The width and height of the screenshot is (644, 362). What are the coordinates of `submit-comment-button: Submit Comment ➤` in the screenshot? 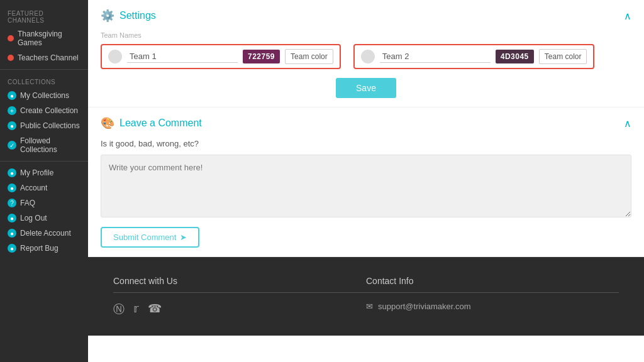 It's located at (150, 238).